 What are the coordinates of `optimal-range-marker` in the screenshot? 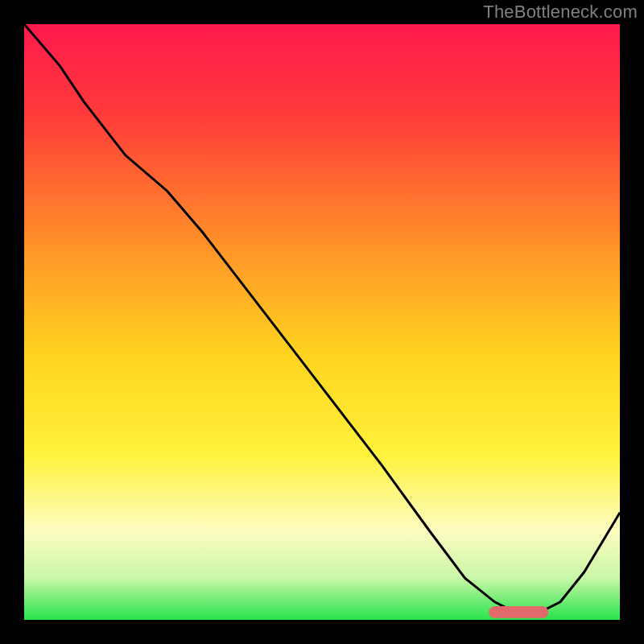 It's located at (518, 612).